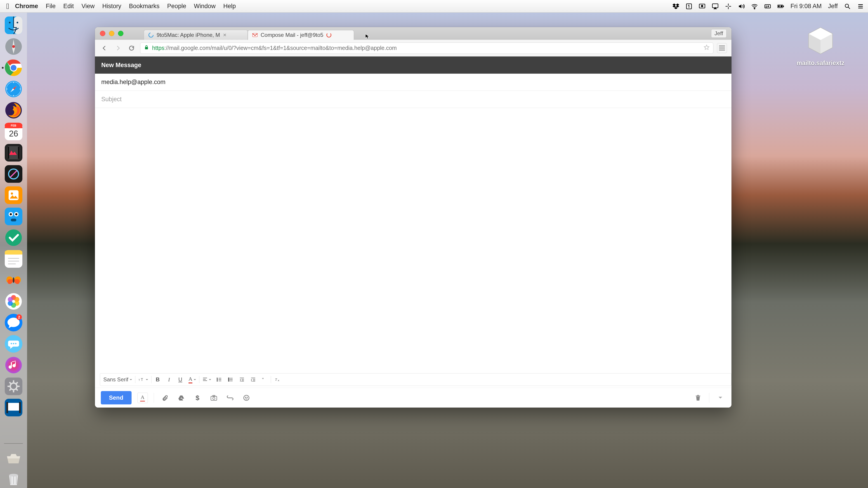 The height and width of the screenshot is (488, 868). Describe the element at coordinates (13, 457) in the screenshot. I see `dock-downloads` at that location.